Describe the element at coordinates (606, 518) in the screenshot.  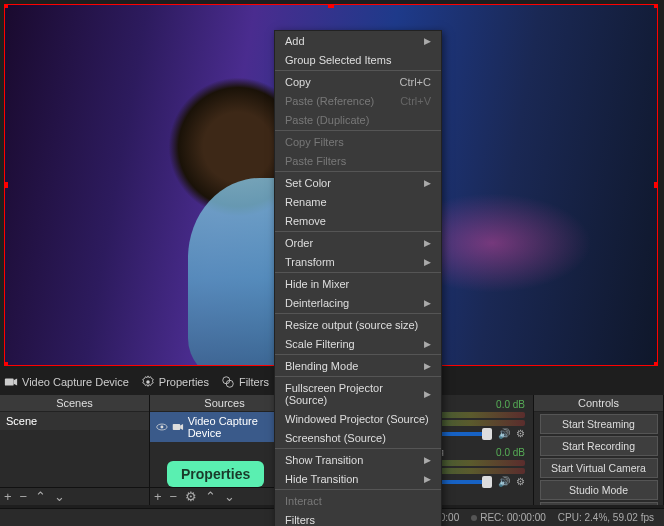
I see `cpu-status: CPU: 2.4%, 59.02 fps` at that location.